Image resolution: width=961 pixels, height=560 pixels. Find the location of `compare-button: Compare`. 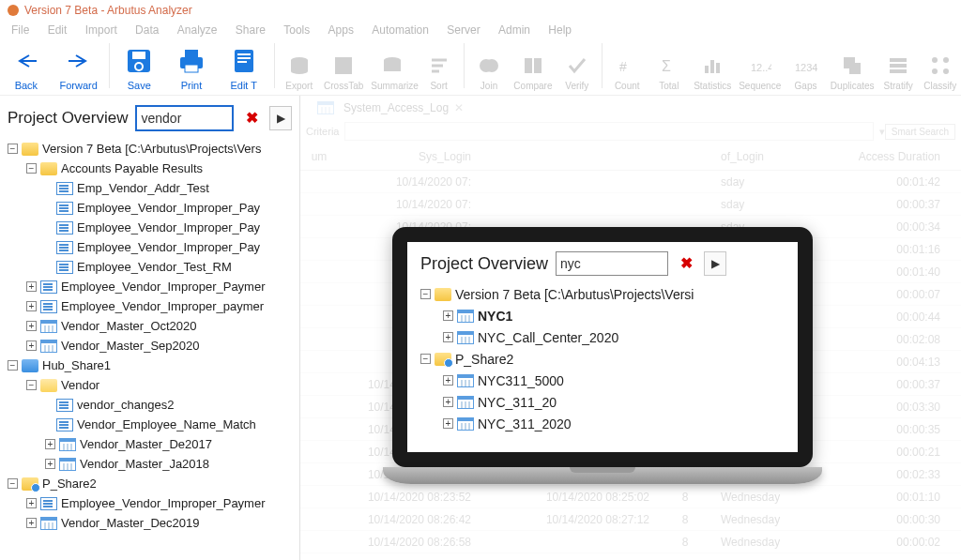

compare-button: Compare is located at coordinates (533, 71).